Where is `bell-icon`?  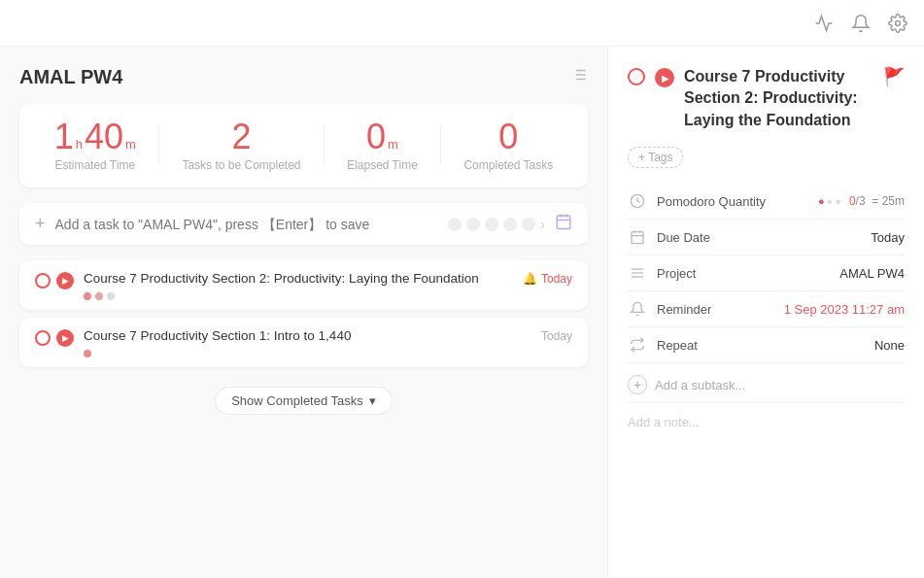
bell-icon is located at coordinates (861, 23).